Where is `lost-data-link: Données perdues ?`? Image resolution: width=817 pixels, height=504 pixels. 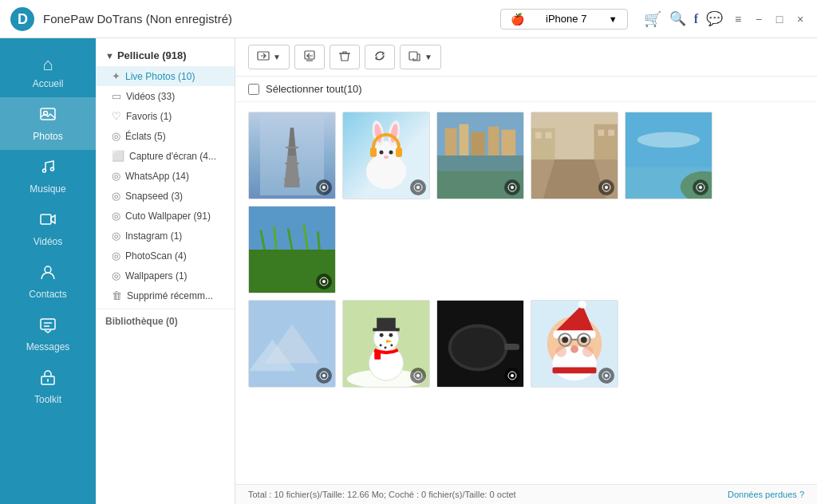
lost-data-link: Données perdues ? is located at coordinates (766, 494).